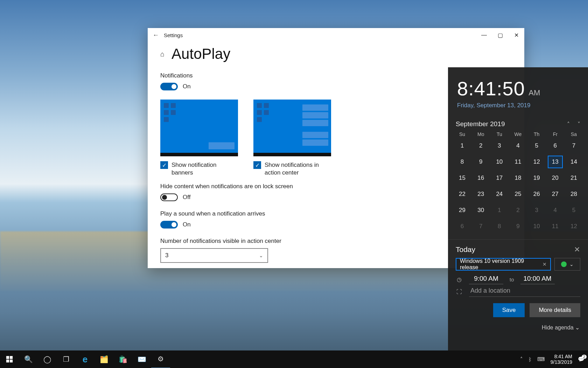 The image size is (588, 368). Describe the element at coordinates (481, 178) in the screenshot. I see `calendar-day: 16` at that location.